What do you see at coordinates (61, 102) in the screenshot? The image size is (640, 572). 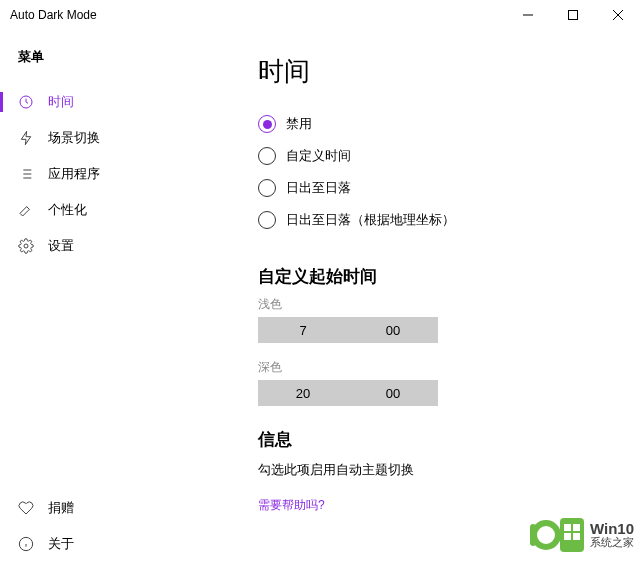 I see `sidebar-item-label: 时间` at bounding box center [61, 102].